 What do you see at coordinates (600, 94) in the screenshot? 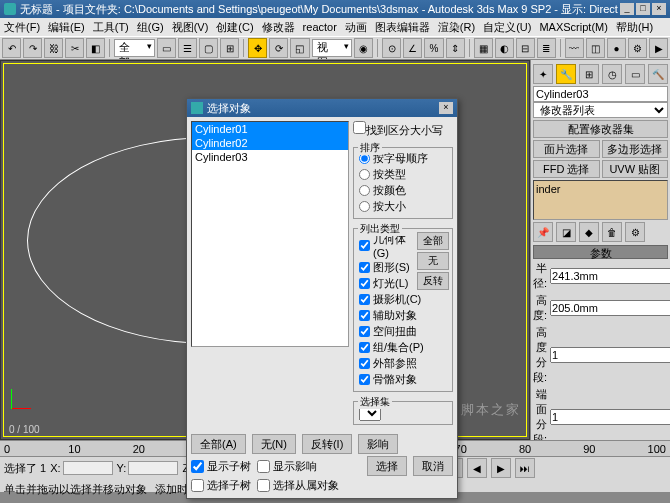
I see `object-name-field` at bounding box center [600, 94].